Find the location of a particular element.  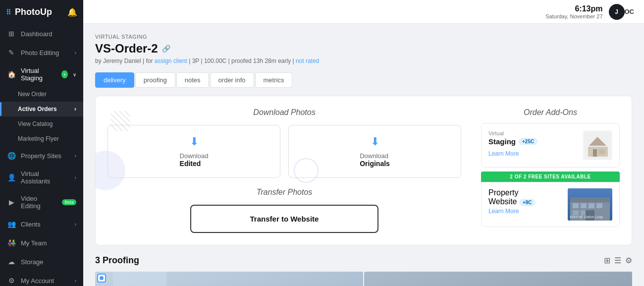

sub-item-active-orders: Active Orders › is located at coordinates (42, 109).